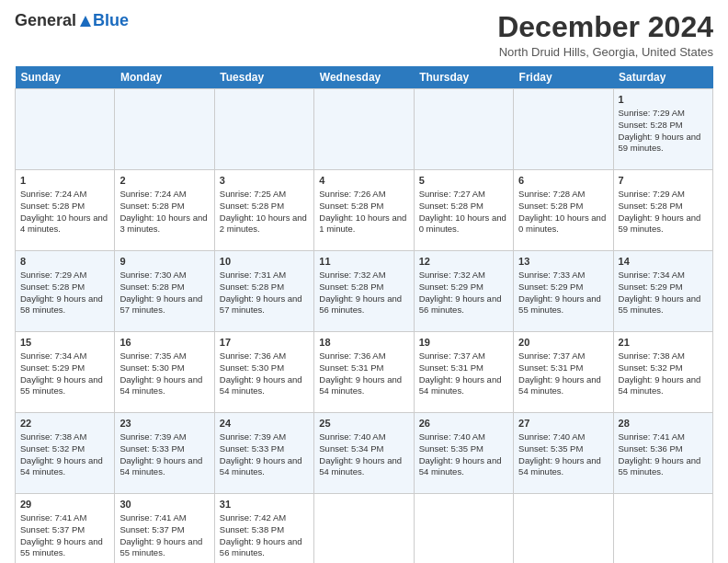 This screenshot has height=563, width=728. I want to click on calendar-cell: 11Sunrise: 7:32 AMSunset: 5:28 PMDayligh…, so click(364, 292).